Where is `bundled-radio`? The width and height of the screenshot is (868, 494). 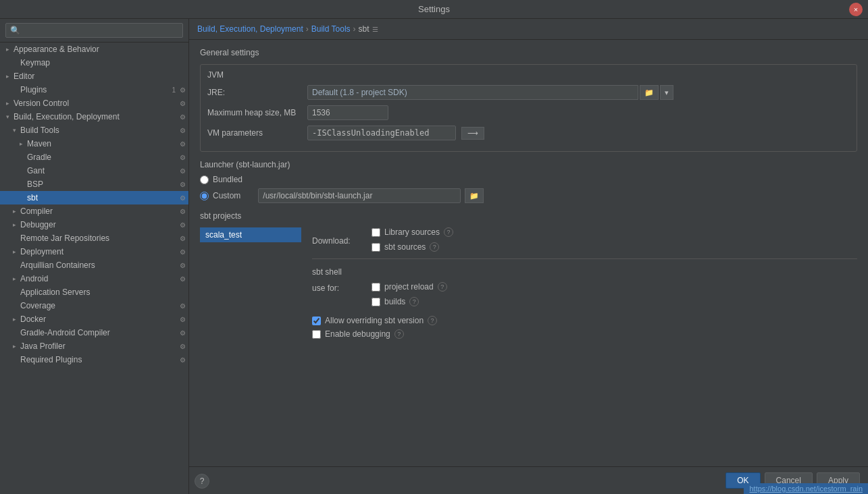 bundled-radio is located at coordinates (204, 180).